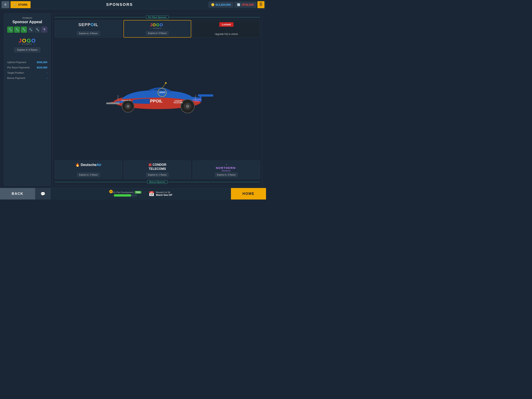 The width and height of the screenshot is (532, 399). What do you see at coordinates (27, 22) in the screenshot?
I see `sponsor-appeal-title: Sponsor Appeal` at bounding box center [27, 22].